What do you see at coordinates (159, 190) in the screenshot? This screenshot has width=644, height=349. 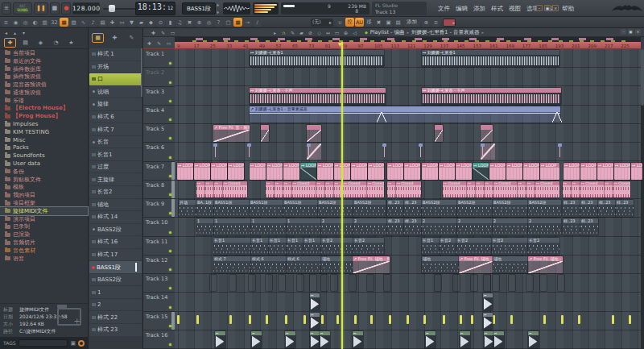 I see `track-header: Track 8` at bounding box center [159, 190].